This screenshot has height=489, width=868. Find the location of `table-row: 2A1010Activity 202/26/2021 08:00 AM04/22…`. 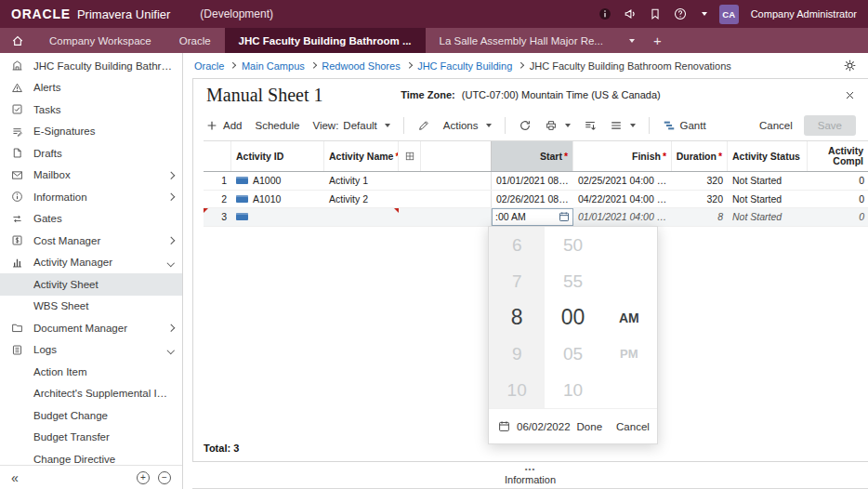

table-row: 2A1010Activity 202/26/2021 08:00 AM04/22… is located at coordinates (535, 200).